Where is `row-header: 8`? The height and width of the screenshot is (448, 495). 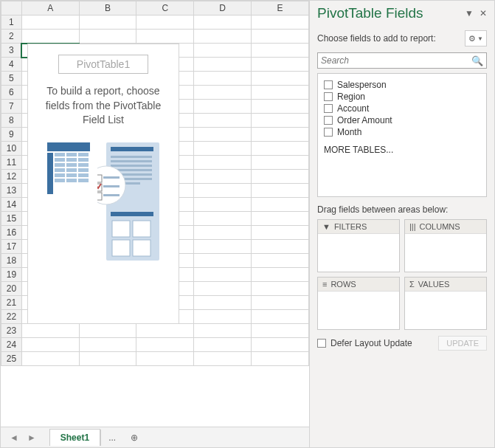
row-header: 8 is located at coordinates (12, 121).